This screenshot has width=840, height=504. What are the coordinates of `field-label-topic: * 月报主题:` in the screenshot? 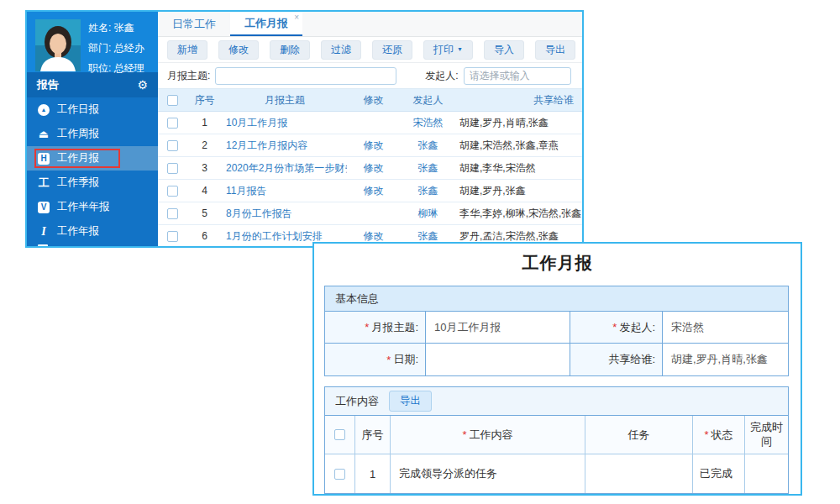 It's located at (375, 328).